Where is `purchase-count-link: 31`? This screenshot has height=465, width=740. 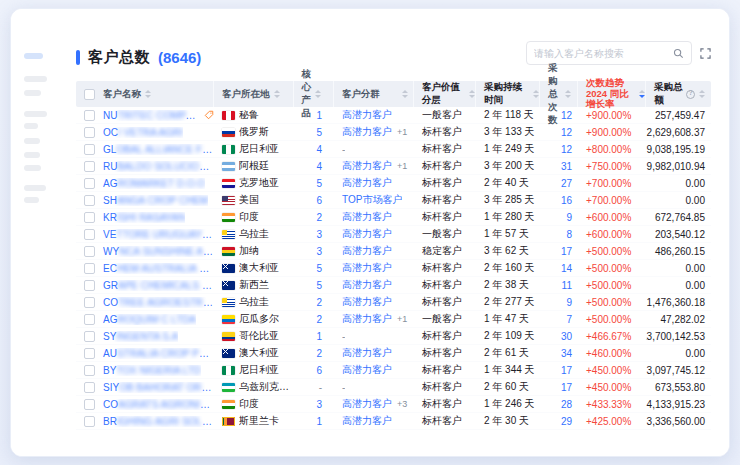
purchase-count-link: 31 is located at coordinates (566, 166).